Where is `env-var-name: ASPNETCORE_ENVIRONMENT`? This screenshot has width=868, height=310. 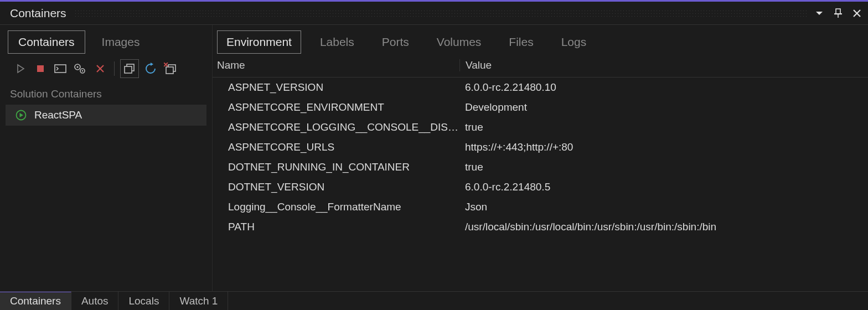 env-var-name: ASPNETCORE_ENVIRONMENT is located at coordinates (344, 107).